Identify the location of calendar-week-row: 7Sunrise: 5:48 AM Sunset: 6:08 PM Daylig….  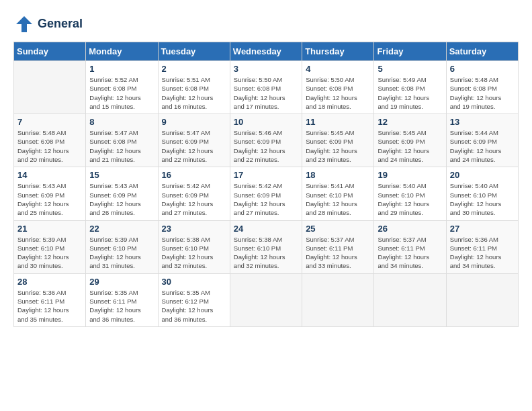
(266, 141).